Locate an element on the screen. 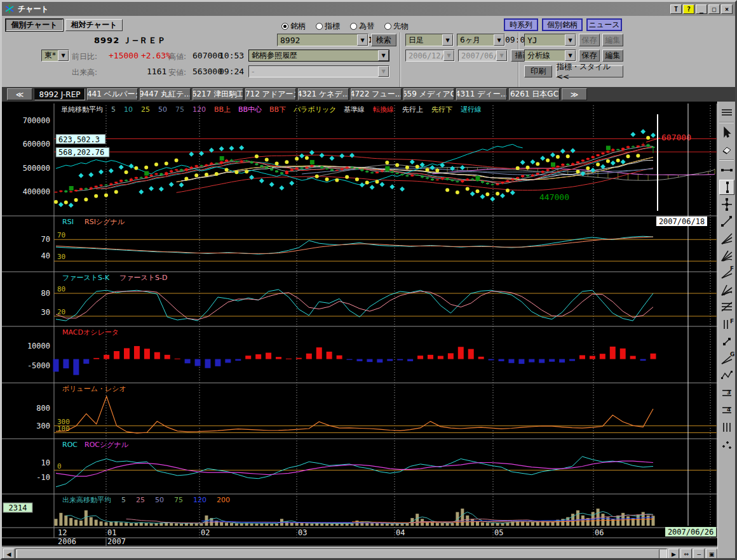 This screenshot has height=560, width=737. individual-chart-button: 個別チャート is located at coordinates (34, 25).